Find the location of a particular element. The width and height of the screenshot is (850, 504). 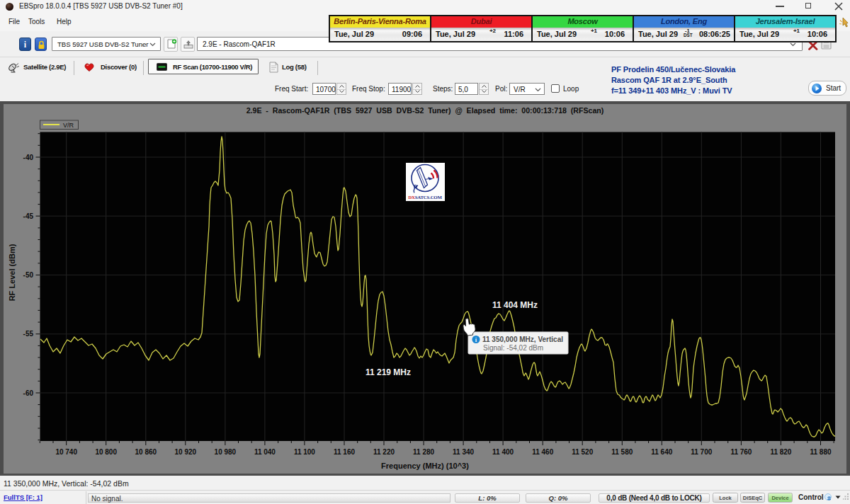

svg-text: 10 980 is located at coordinates (225, 452).